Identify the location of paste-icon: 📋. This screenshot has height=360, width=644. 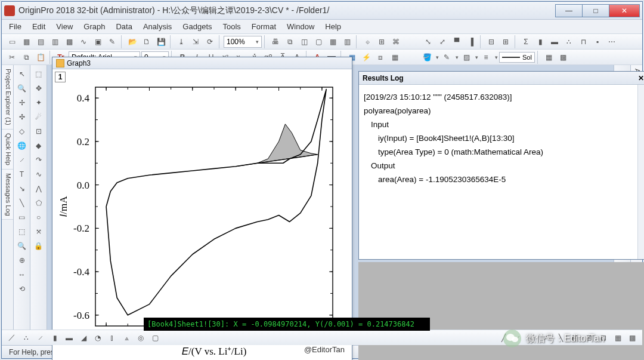
(41, 57).